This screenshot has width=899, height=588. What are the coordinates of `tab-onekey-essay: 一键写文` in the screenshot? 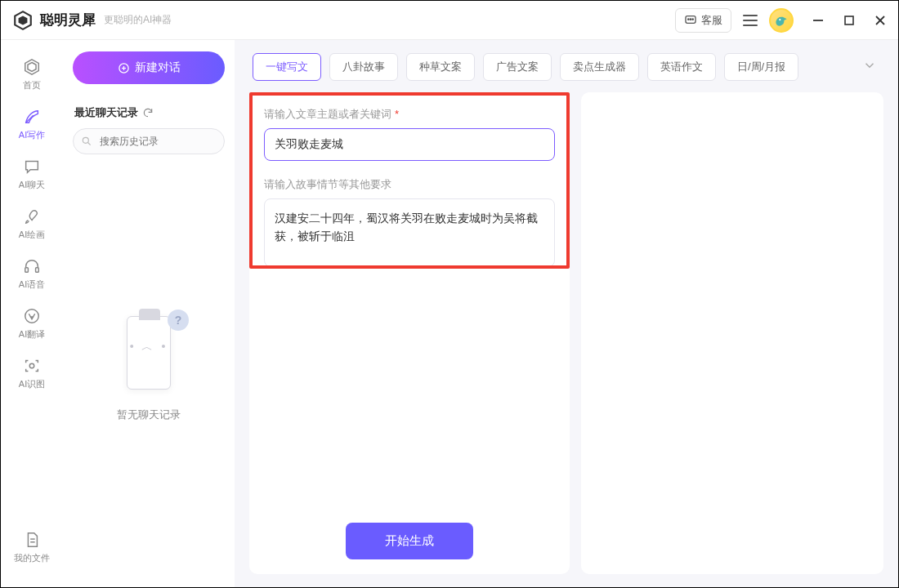 It's located at (287, 67).